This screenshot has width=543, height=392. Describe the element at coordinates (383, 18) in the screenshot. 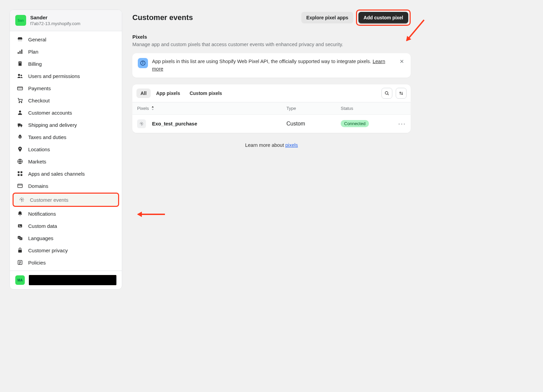

I see `add-custom-pixel-button: Add custom pixel` at that location.